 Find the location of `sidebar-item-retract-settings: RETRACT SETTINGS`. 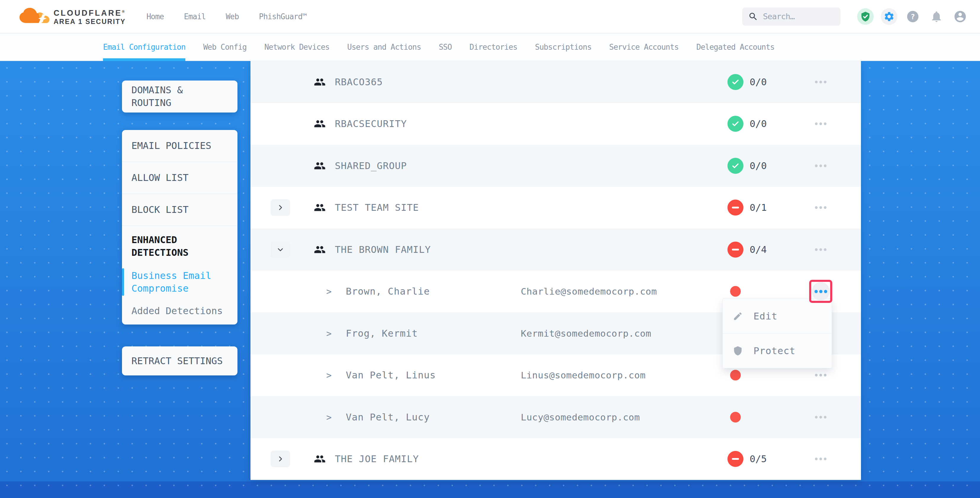

sidebar-item-retract-settings: RETRACT SETTINGS is located at coordinates (180, 361).